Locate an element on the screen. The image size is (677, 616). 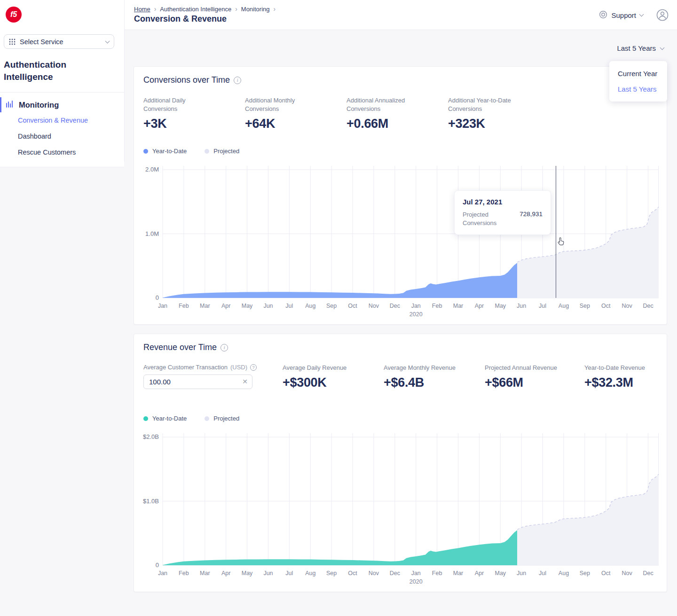
help-icon: ? is located at coordinates (253, 367).